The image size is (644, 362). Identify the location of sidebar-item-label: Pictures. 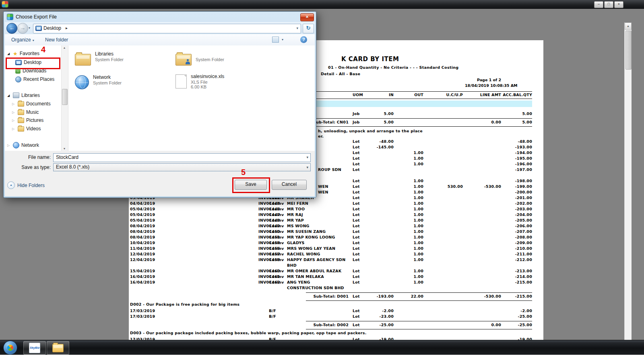
(35, 120).